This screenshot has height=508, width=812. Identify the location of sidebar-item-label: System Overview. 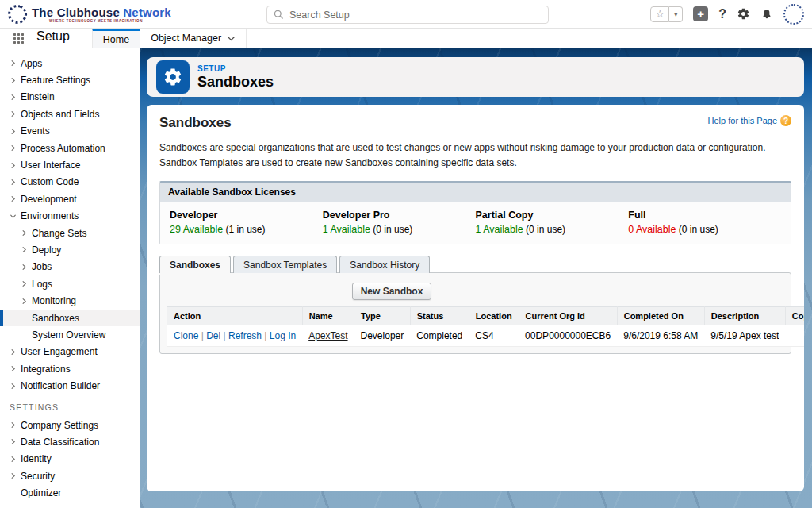
(68, 335).